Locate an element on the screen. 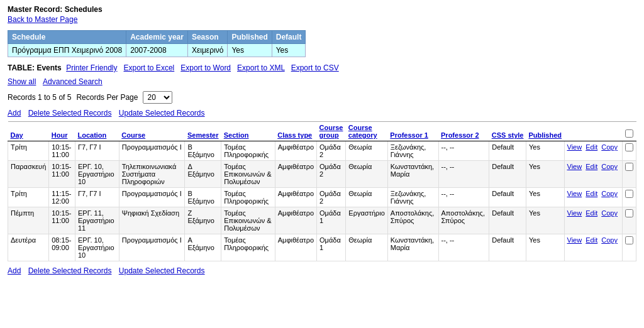  bottom-update-link: Update Selected Records is located at coordinates (162, 271).